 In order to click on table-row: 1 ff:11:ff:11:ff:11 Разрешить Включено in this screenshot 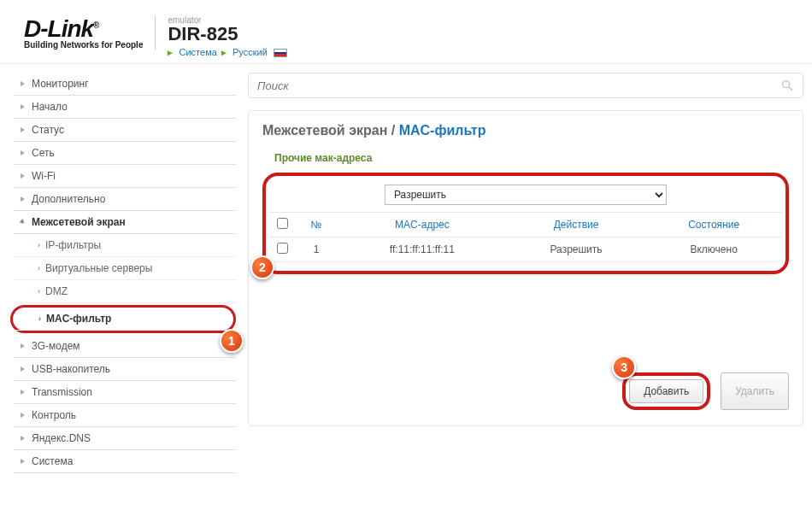, I will do `click(526, 249)`.